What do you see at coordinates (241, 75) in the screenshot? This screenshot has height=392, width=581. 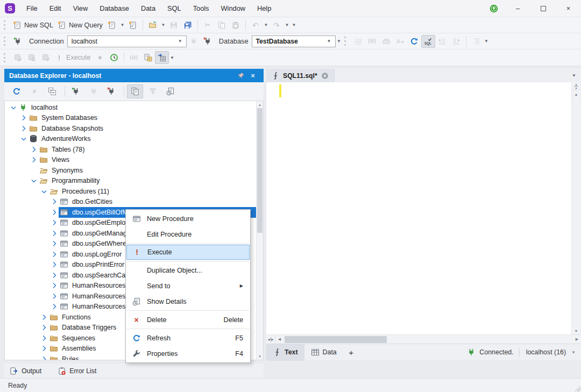 I see `pin-icon` at bounding box center [241, 75].